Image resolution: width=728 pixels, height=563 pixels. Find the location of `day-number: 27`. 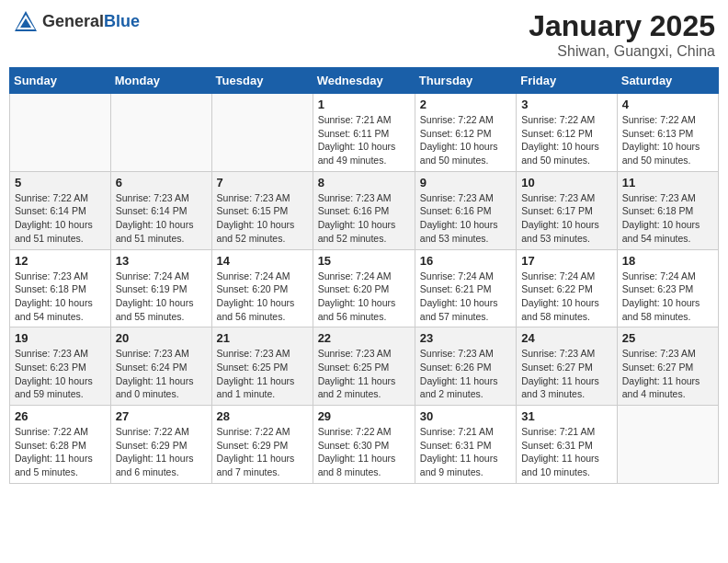

day-number: 27 is located at coordinates (162, 416).